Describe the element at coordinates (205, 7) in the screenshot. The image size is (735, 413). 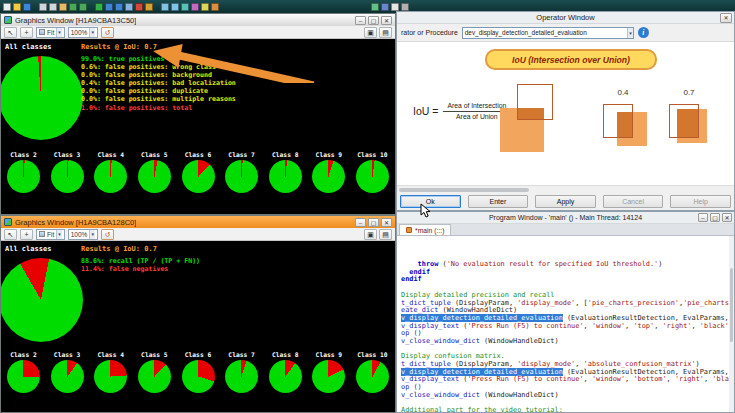
I see `measure-assistant-icon` at that location.